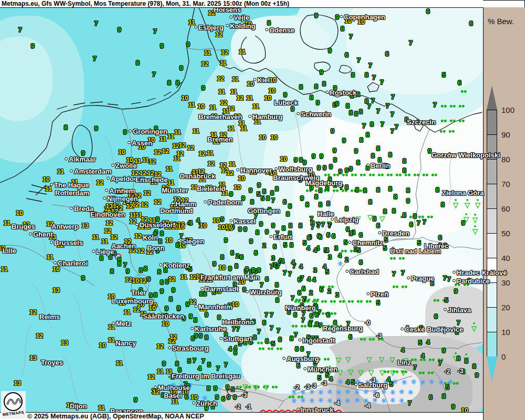 The height and width of the screenshot is (420, 525). I want to click on legend-tick-label: 30, so click(506, 282).